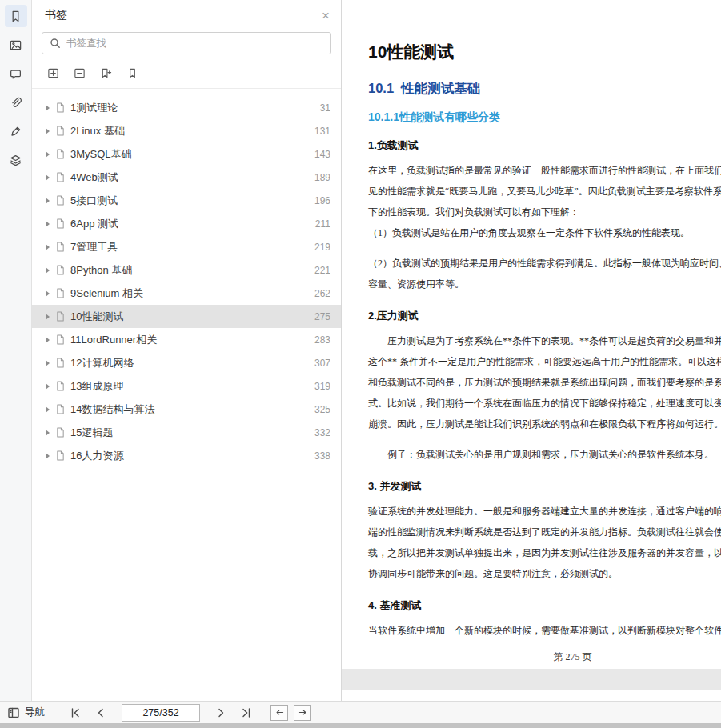 The height and width of the screenshot is (728, 721). Describe the element at coordinates (101, 713) in the screenshot. I see `previous-page-button` at that location.